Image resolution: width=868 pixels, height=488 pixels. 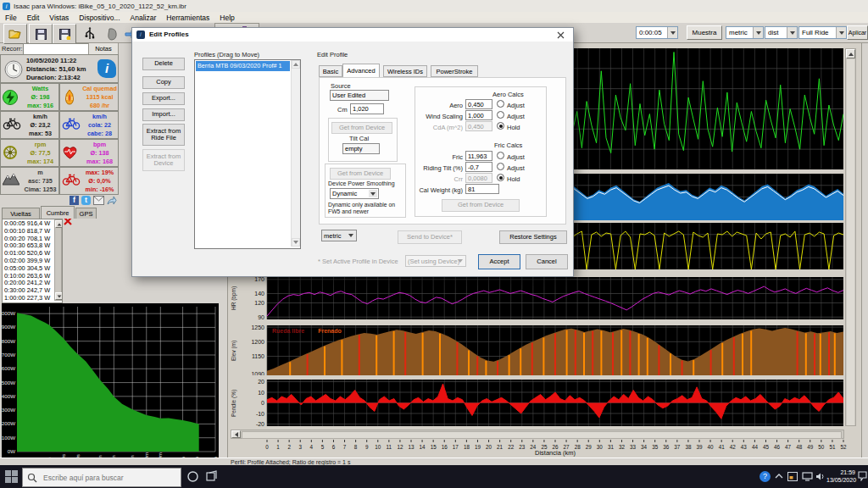 I want to click on share-icon, so click(x=112, y=200).